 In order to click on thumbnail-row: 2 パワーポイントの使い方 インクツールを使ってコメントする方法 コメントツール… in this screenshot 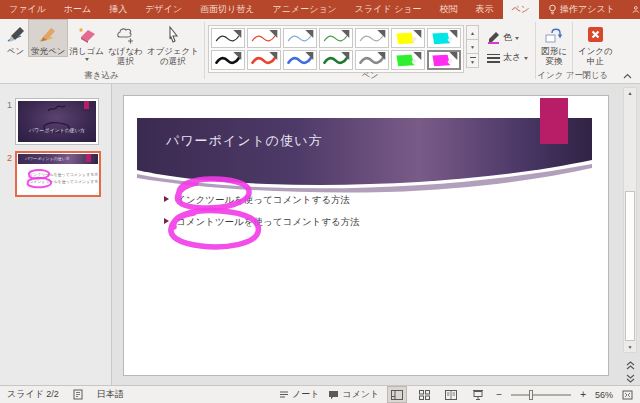, I will do `click(56, 174)`.